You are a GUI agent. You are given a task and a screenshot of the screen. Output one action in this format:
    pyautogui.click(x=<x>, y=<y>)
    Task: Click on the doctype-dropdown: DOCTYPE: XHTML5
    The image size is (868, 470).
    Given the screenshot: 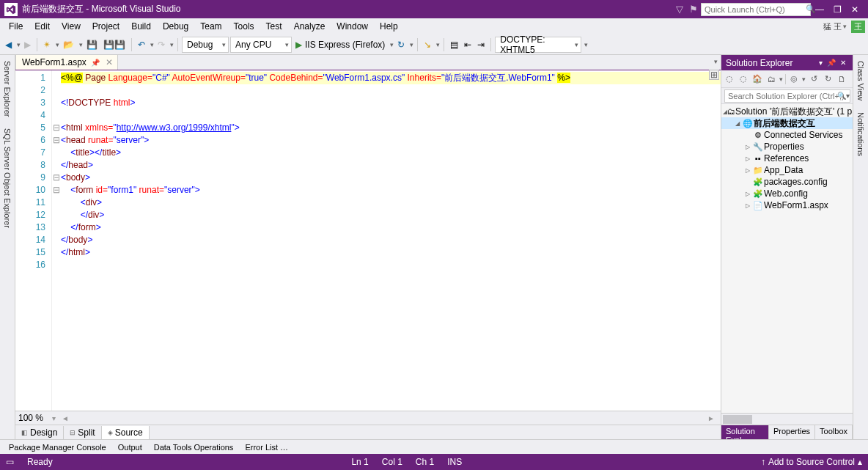 What is the action you would take?
    pyautogui.click(x=538, y=45)
    